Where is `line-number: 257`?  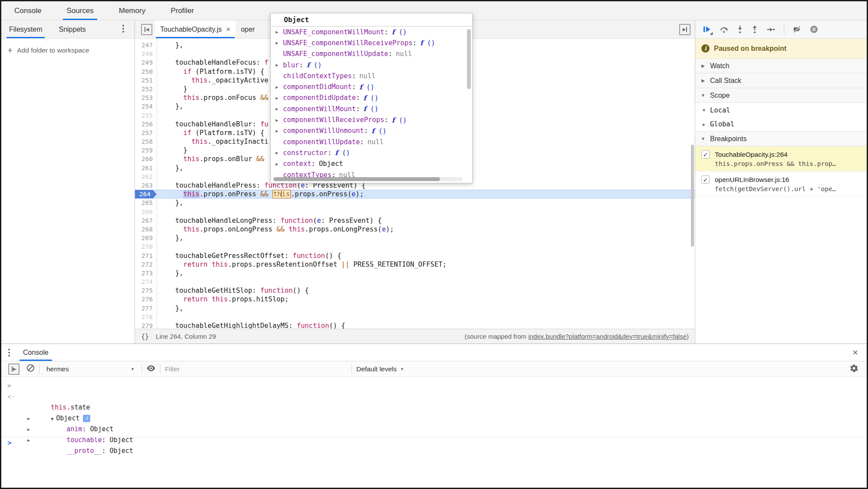
line-number: 257 is located at coordinates (146, 133).